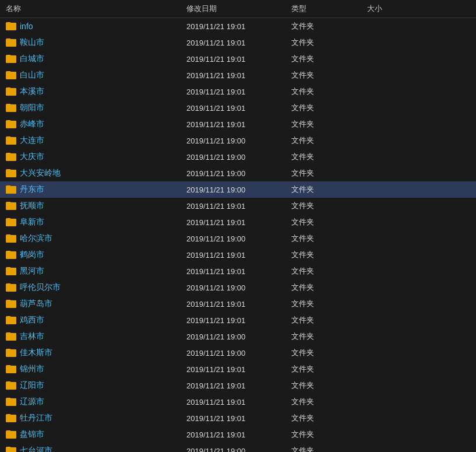  Describe the element at coordinates (93, 449) in the screenshot. I see `file-name-cell: 七台河市` at that location.